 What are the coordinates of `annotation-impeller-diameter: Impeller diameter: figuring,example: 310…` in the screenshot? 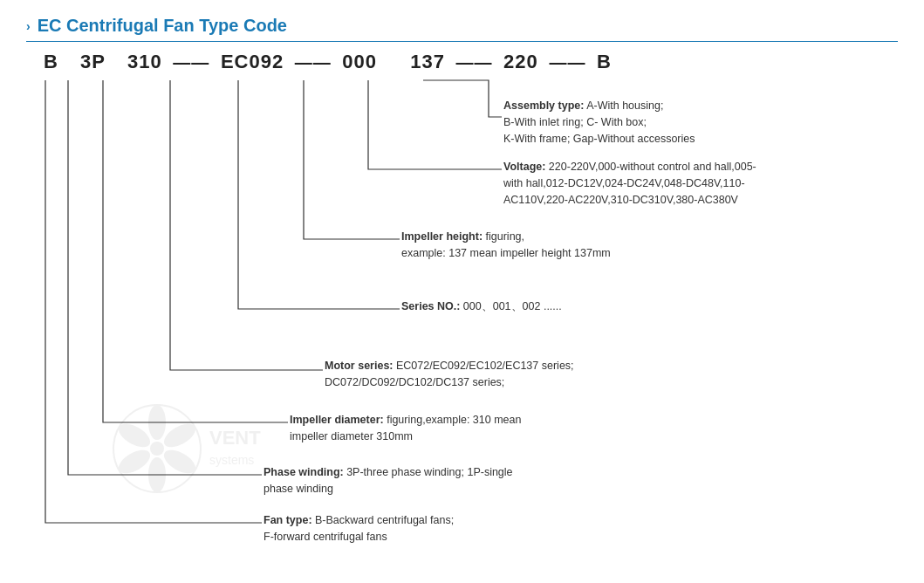 It's located at (405, 429).